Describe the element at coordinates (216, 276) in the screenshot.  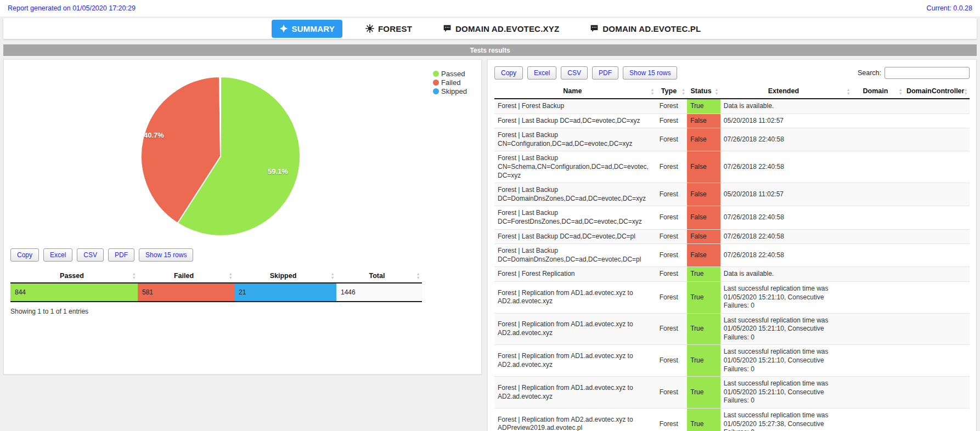
I see `summary-header-row: Passed▲▼ Failed▲▼ Skipped▲▼ Total▲▼` at that location.